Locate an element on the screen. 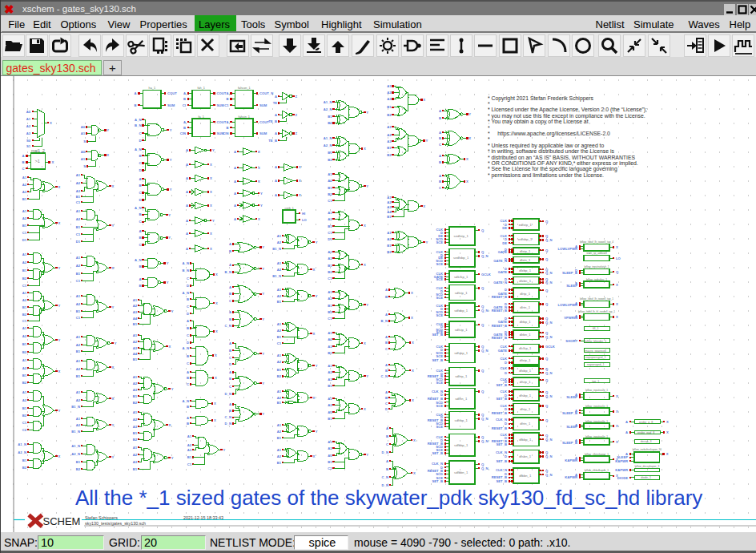  svg-text: KAPWR is located at coordinates (621, 462).